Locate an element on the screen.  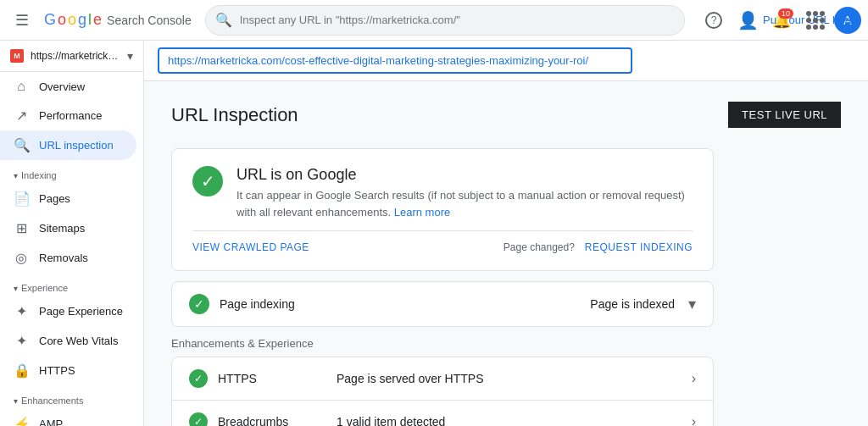
url-inspection-bar is located at coordinates (506, 61).